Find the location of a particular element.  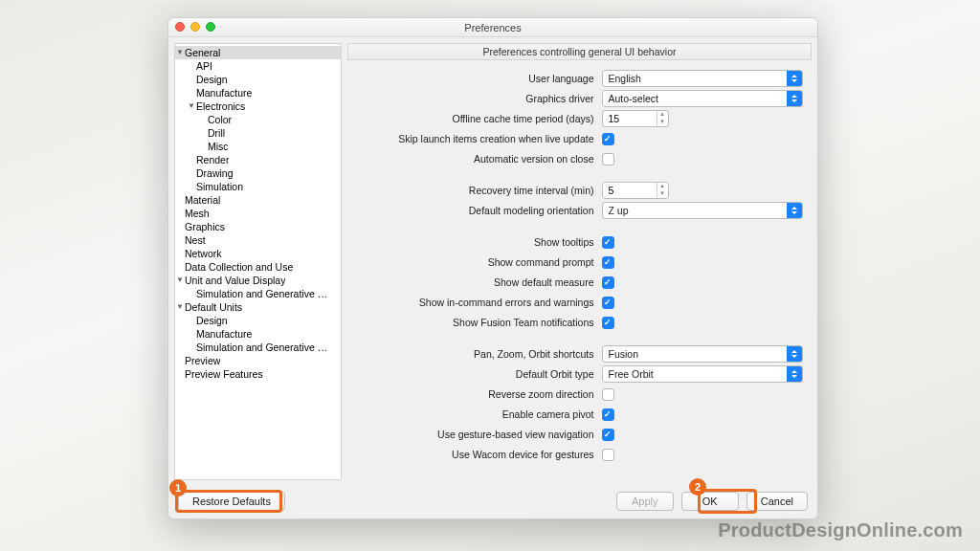

tree-item-label: Data Collection and Use is located at coordinates (239, 267).